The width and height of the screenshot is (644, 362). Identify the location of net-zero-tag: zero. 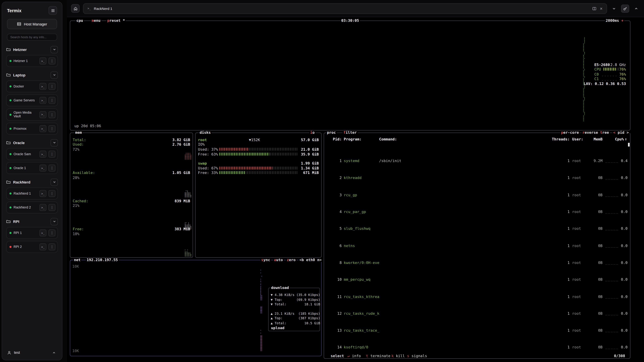
(291, 260).